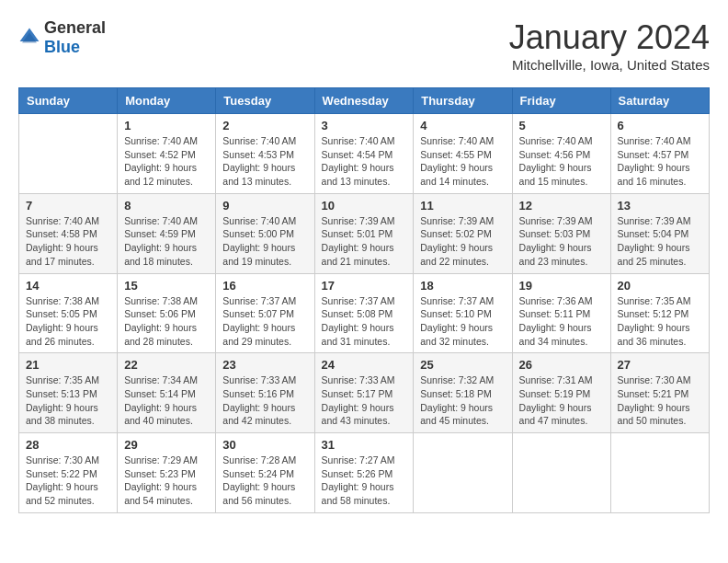  Describe the element at coordinates (562, 125) in the screenshot. I see `day-number: 5` at that location.